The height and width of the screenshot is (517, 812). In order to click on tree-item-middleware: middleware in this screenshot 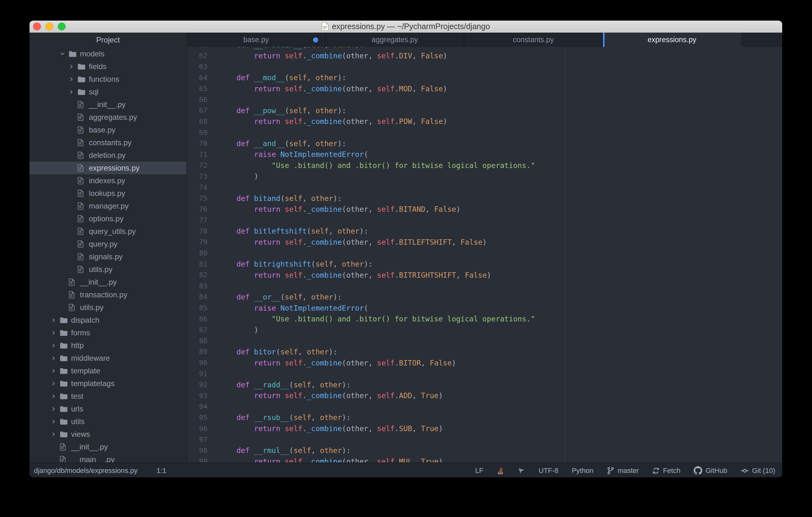, I will do `click(108, 358)`.